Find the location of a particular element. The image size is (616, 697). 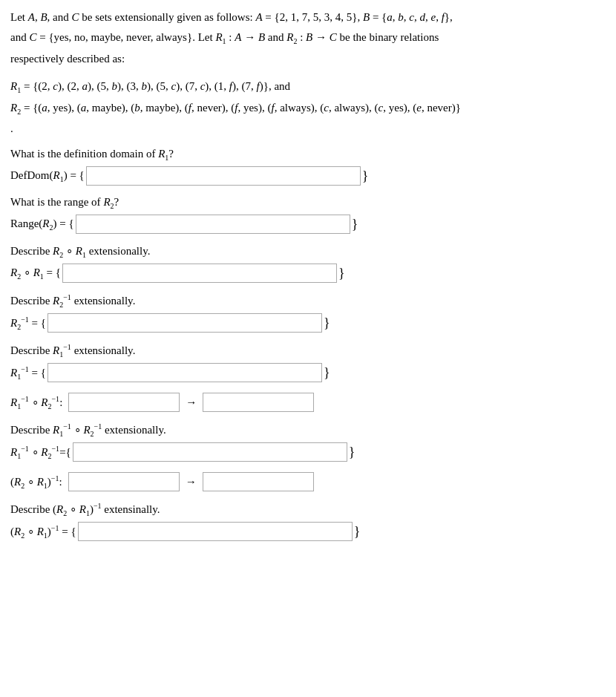

q8-arrow: → is located at coordinates (191, 482).